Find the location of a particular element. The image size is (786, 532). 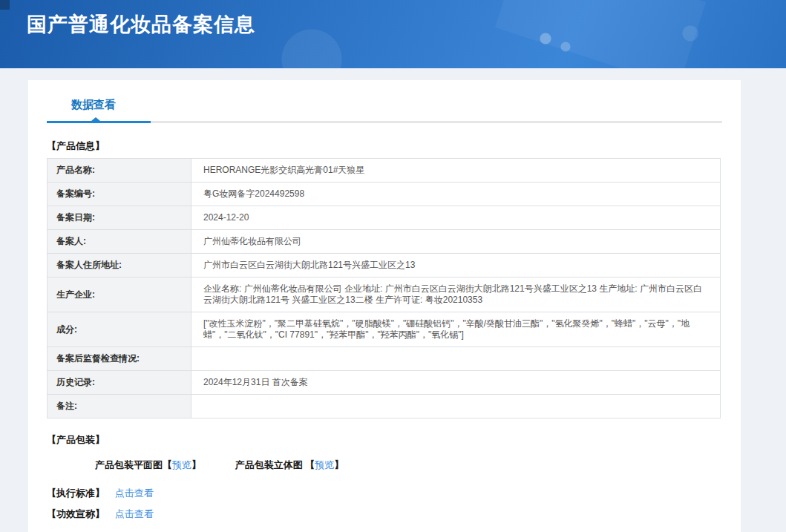

exec-standard-row: 【执行标准】 点击查看 is located at coordinates (384, 493).